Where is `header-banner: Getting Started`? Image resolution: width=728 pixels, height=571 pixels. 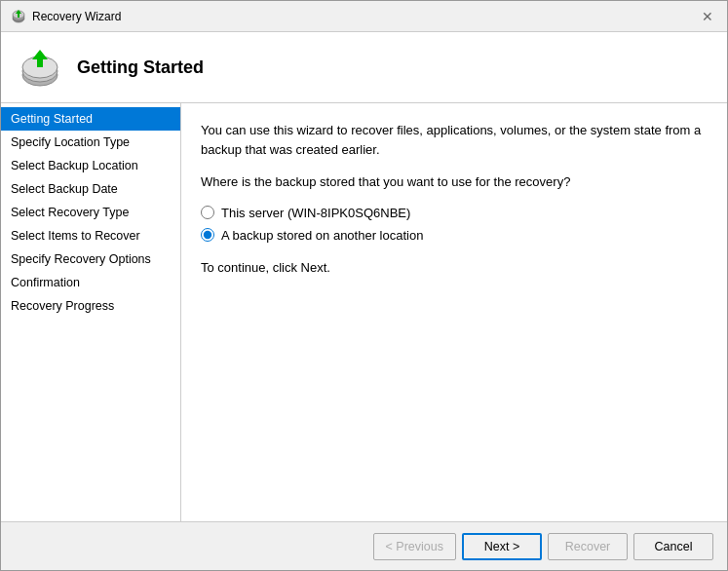 header-banner: Getting Started is located at coordinates (364, 68).